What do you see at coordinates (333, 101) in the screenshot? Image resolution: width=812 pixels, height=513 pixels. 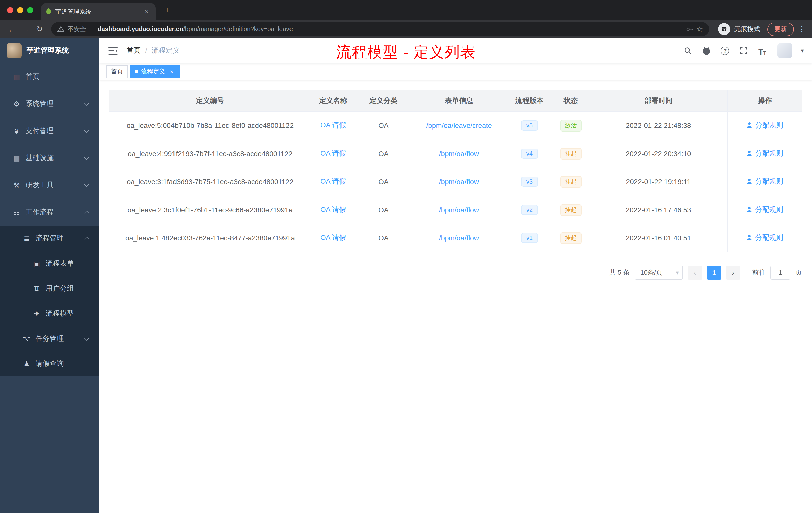 I see `col-definition-name: 定义名称` at bounding box center [333, 101].